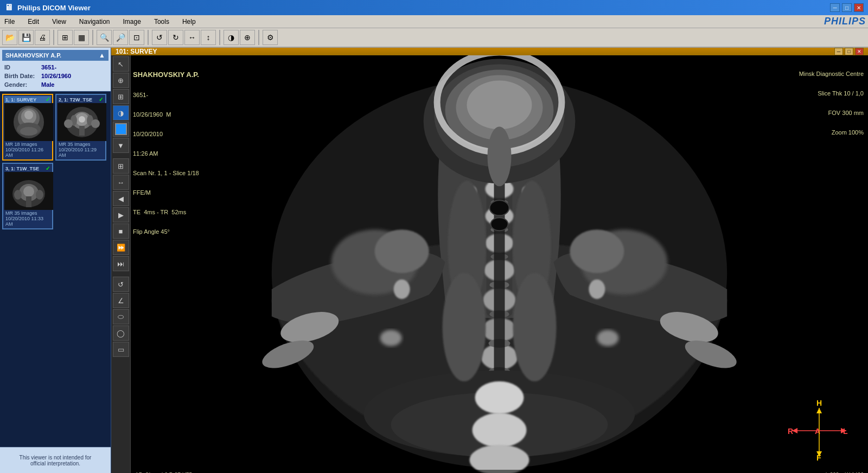 This screenshot has width=868, height=473. I want to click on viewer-close: ✕, so click(859, 52).